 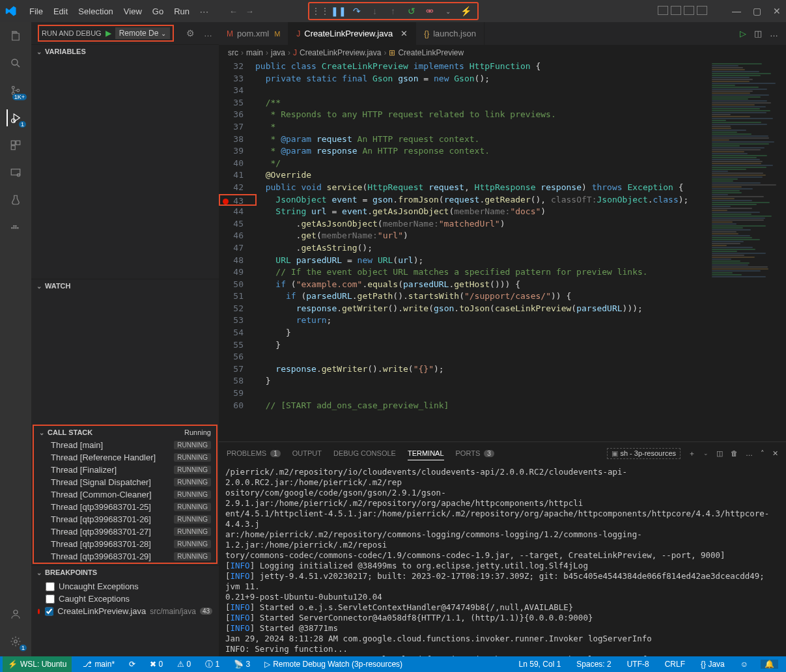 I want to click on warnings: ⚠ 0, so click(x=184, y=664).